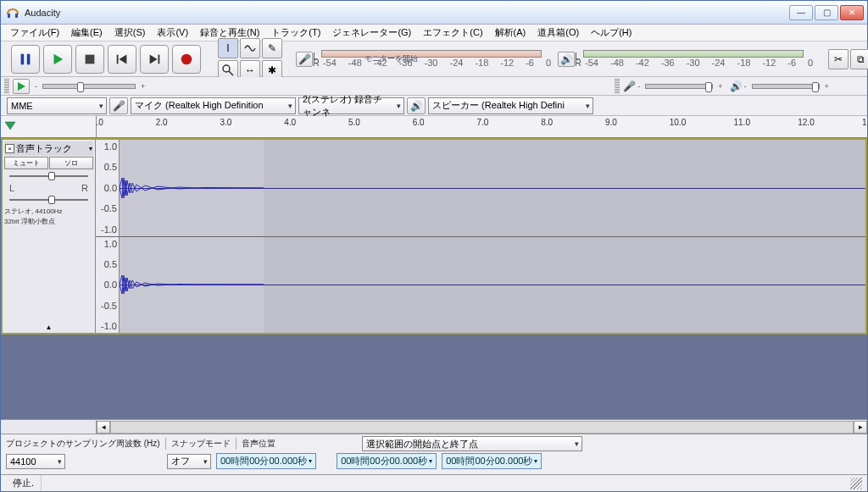 This screenshot has width=868, height=492. What do you see at coordinates (860, 59) in the screenshot?
I see `copy-button: ⧉` at bounding box center [860, 59].